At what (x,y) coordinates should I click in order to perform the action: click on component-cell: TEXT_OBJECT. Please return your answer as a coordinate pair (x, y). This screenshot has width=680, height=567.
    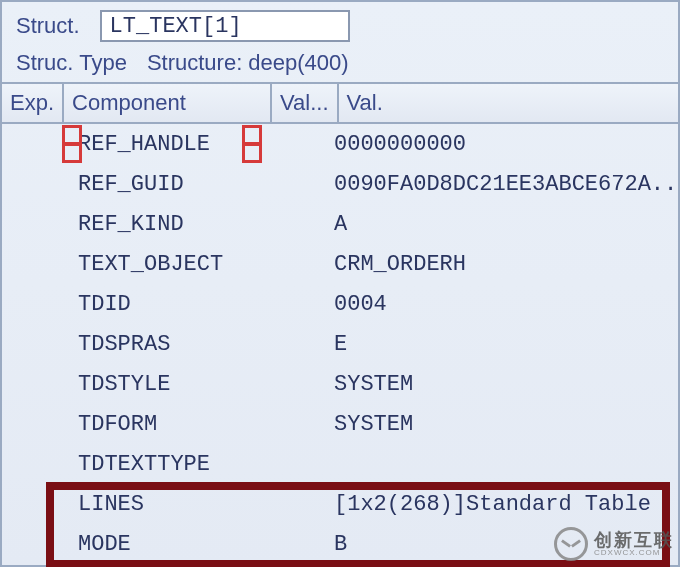
    Looking at the image, I should click on (164, 264).